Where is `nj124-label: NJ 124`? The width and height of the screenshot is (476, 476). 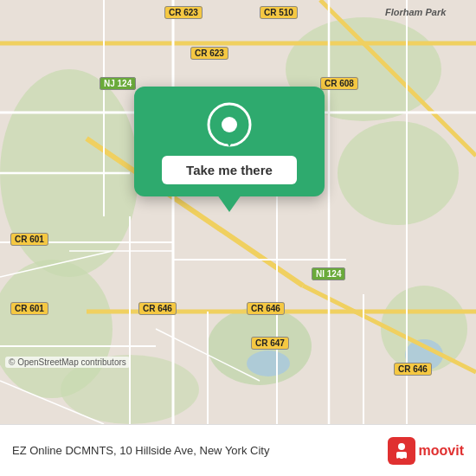 nj124-label: NJ 124 is located at coordinates (118, 83).